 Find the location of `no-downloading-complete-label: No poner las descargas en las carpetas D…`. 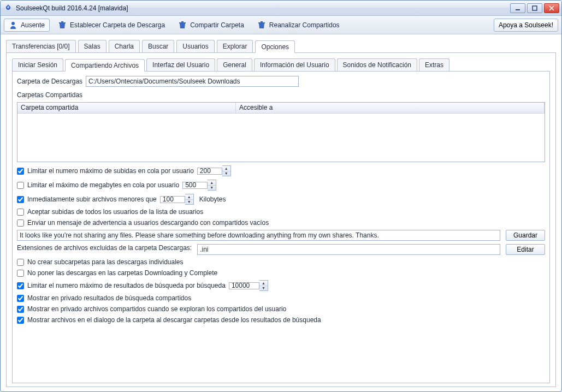

no-downloading-complete-label: No poner las descargas en las carpetas D… is located at coordinates (122, 273).